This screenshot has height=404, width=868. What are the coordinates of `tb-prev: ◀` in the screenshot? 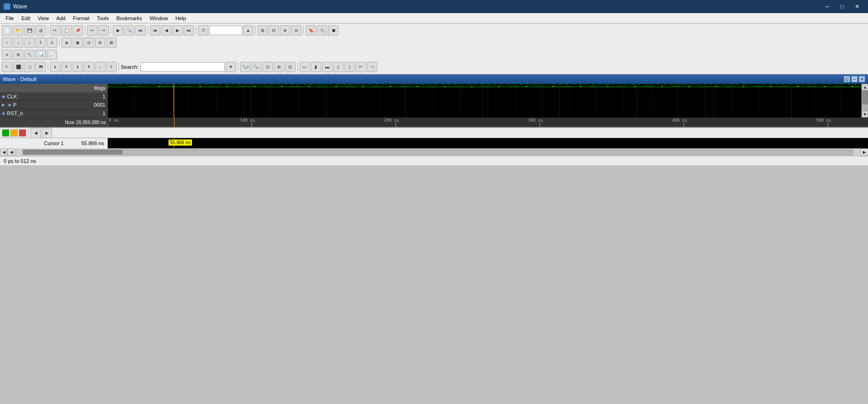 It's located at (166, 30).